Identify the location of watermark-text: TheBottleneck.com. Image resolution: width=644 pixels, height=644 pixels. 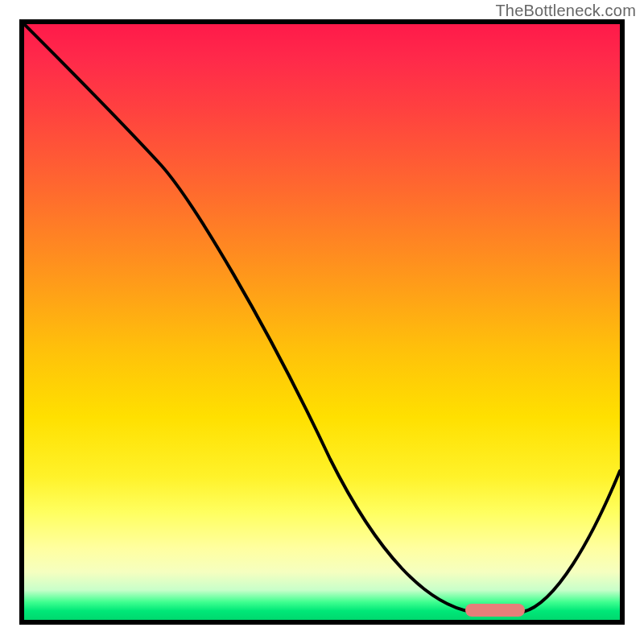
(565, 11).